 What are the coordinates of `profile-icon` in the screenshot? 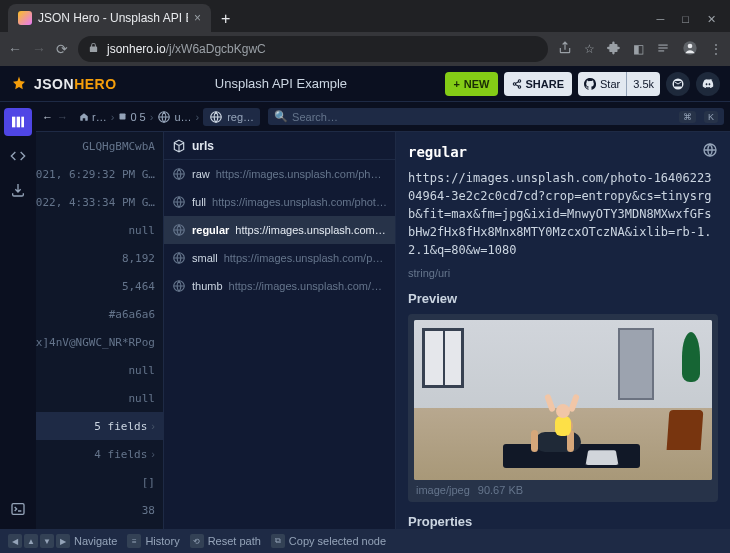 It's located at (690, 50).